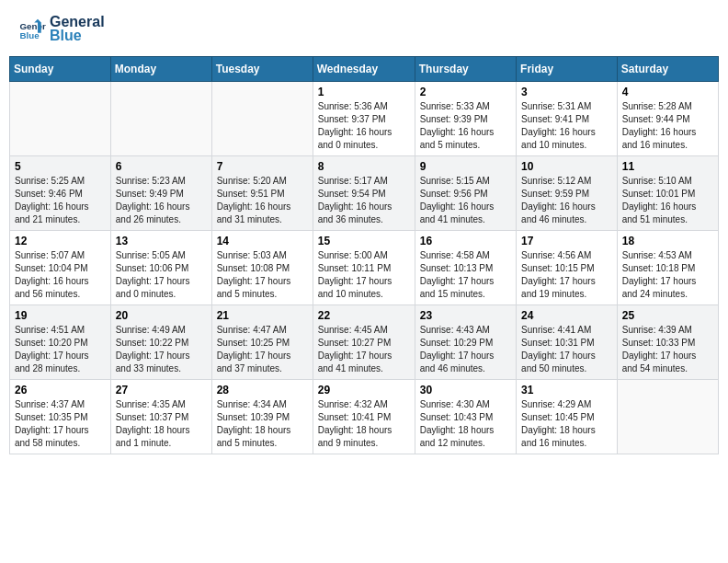  Describe the element at coordinates (465, 424) in the screenshot. I see `day-info: Sunrise: 4:30 AM Sunset: 10:43 PM Daylig…` at that location.